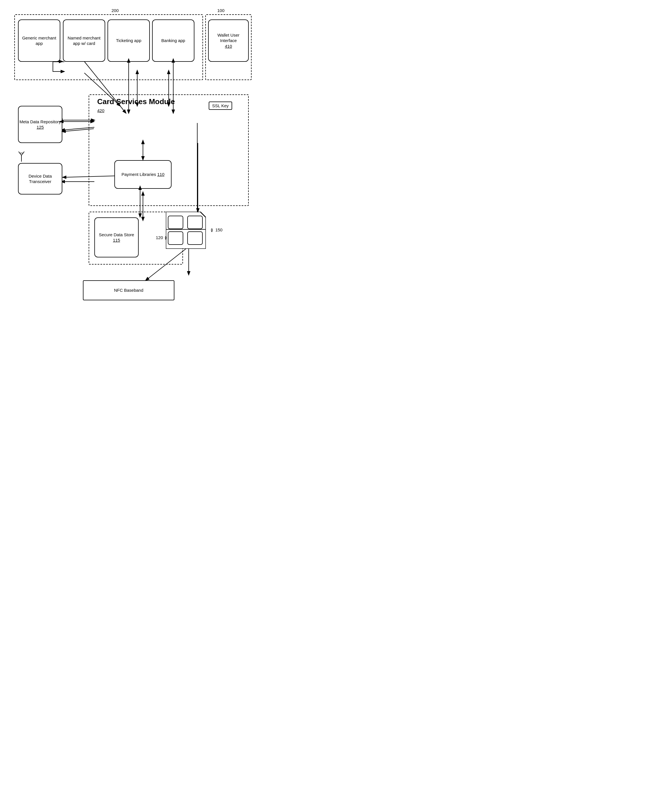 The width and height of the screenshot is (665, 812). I want to click on ref-150: 150, so click(216, 230).